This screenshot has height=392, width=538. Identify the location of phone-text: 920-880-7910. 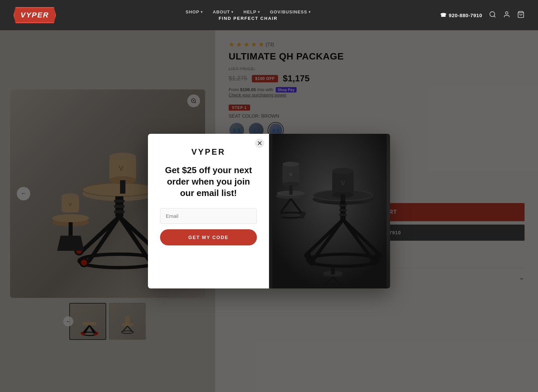
(465, 15).